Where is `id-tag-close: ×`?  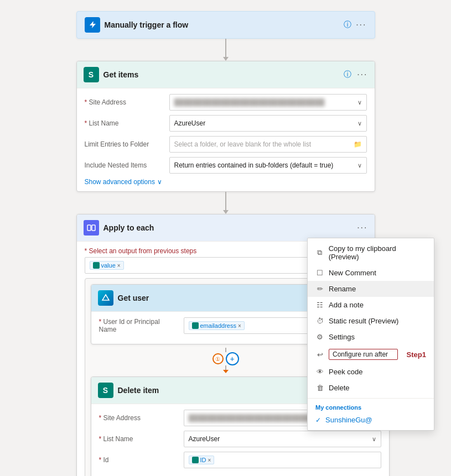 id-tag-close: × is located at coordinates (210, 460).